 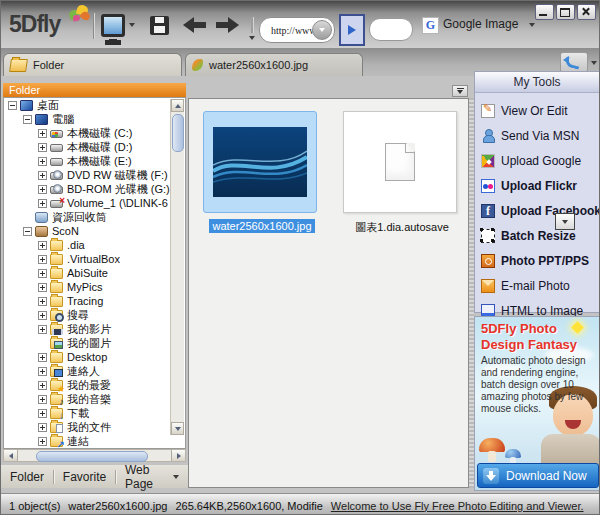 What do you see at coordinates (274, 64) in the screenshot?
I see `tab-water-image: water2560x1600.jpg` at bounding box center [274, 64].